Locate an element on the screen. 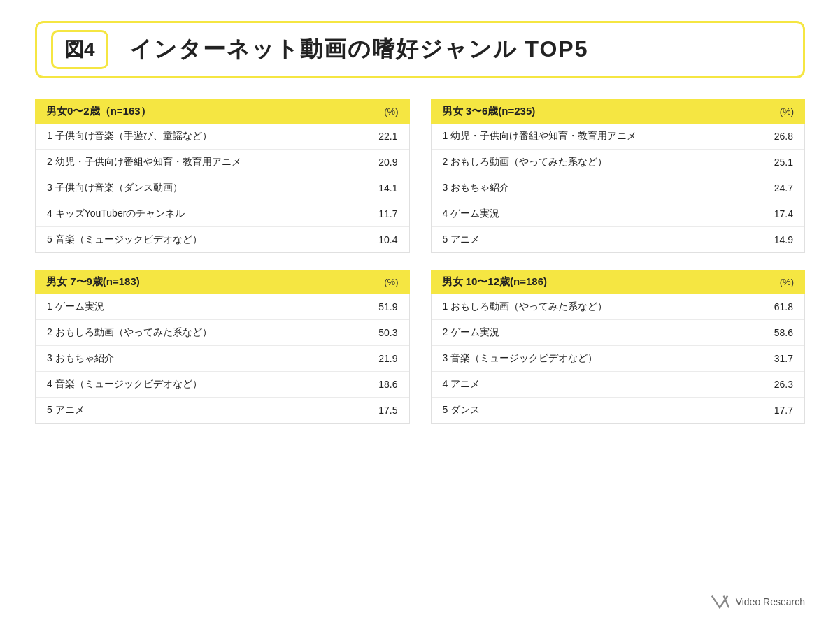  row-value-2-1: 50.3 is located at coordinates (386, 333).